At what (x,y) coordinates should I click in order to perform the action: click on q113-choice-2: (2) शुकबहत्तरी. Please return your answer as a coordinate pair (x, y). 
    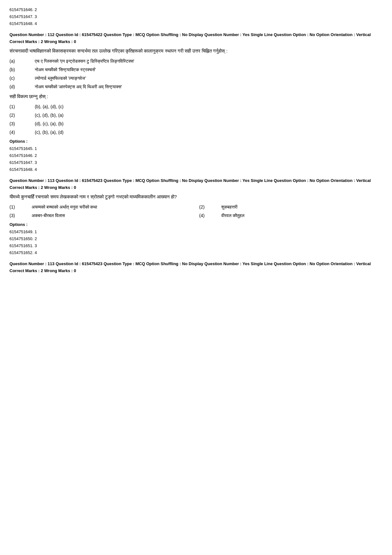
    Looking at the image, I should click on (291, 207).